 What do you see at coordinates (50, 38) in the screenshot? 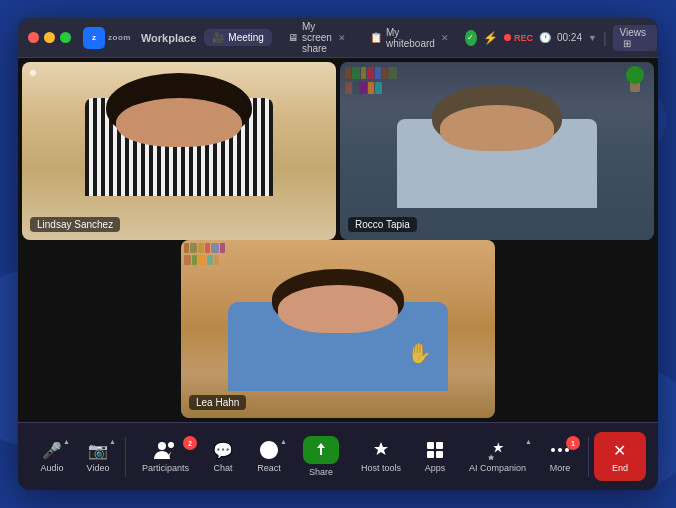
I see `minimize-button` at bounding box center [50, 38].